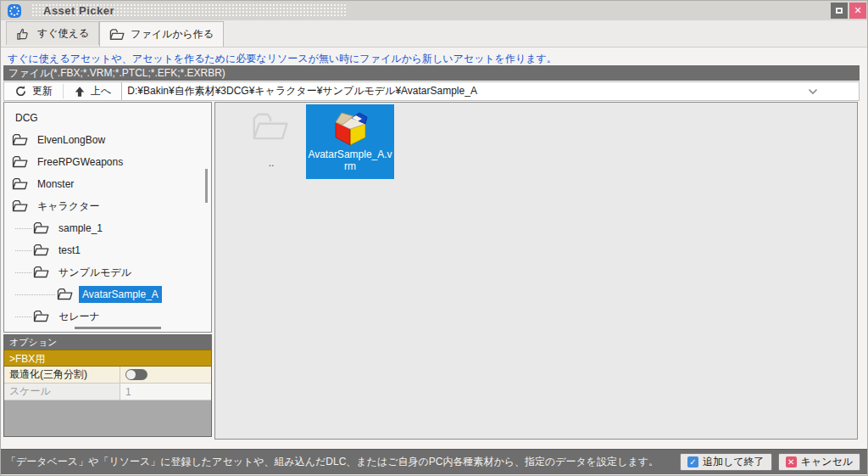 This screenshot has width=868, height=476. What do you see at coordinates (108, 162) in the screenshot?
I see `tree-item: FreeRPGWeapons` at bounding box center [108, 162].